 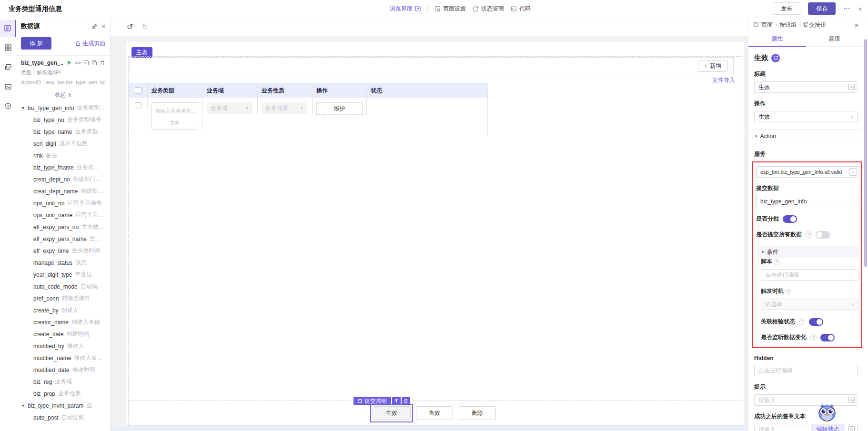 I want to click on copy-icon, so click(x=94, y=63).